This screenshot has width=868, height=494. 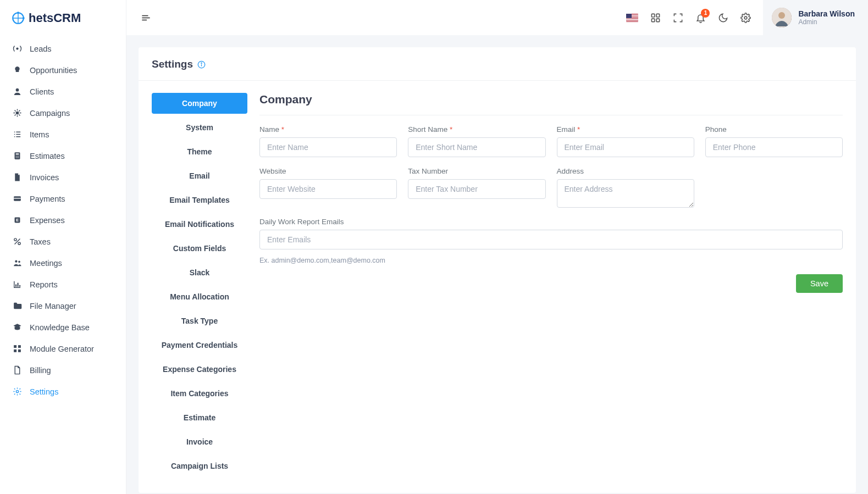 I want to click on user-icon, so click(x=17, y=91).